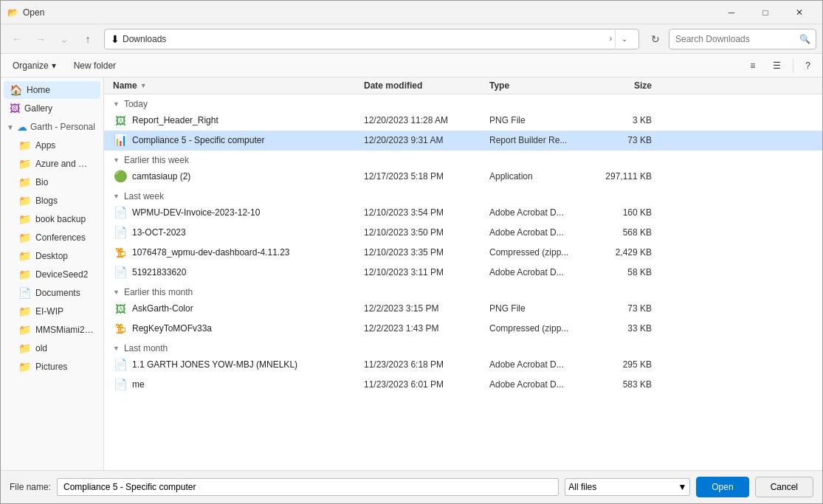 This screenshot has width=823, height=504. What do you see at coordinates (52, 164) in the screenshot?
I see `sidebar-item-azure: 📁 Azure and Mo...` at bounding box center [52, 164].